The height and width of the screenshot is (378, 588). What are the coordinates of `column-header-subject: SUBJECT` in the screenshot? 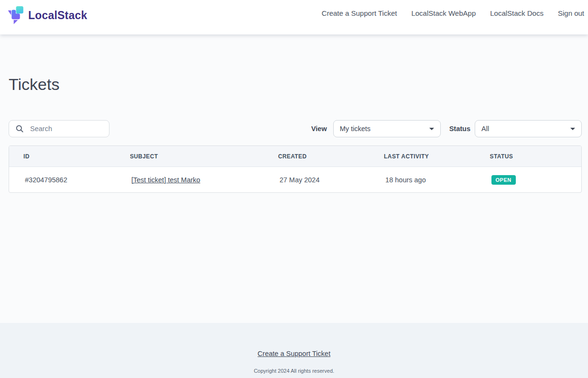 It's located at (190, 156).